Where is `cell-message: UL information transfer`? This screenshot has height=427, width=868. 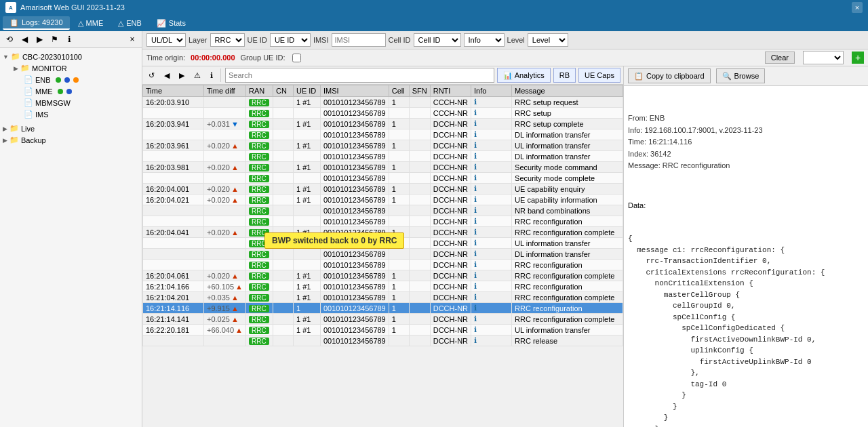
cell-message: UL information transfer is located at coordinates (568, 330).